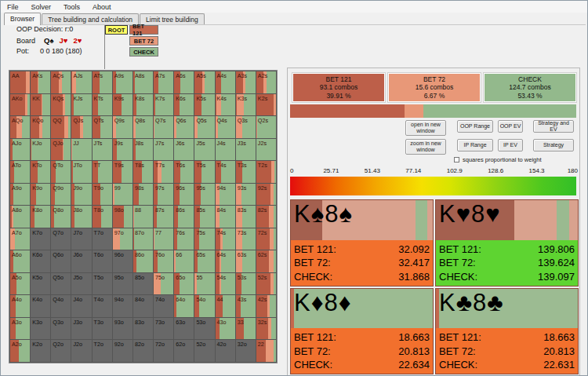  What do you see at coordinates (267, 306) in the screenshot?
I see `hand-cell-42s: 42s` at bounding box center [267, 306].